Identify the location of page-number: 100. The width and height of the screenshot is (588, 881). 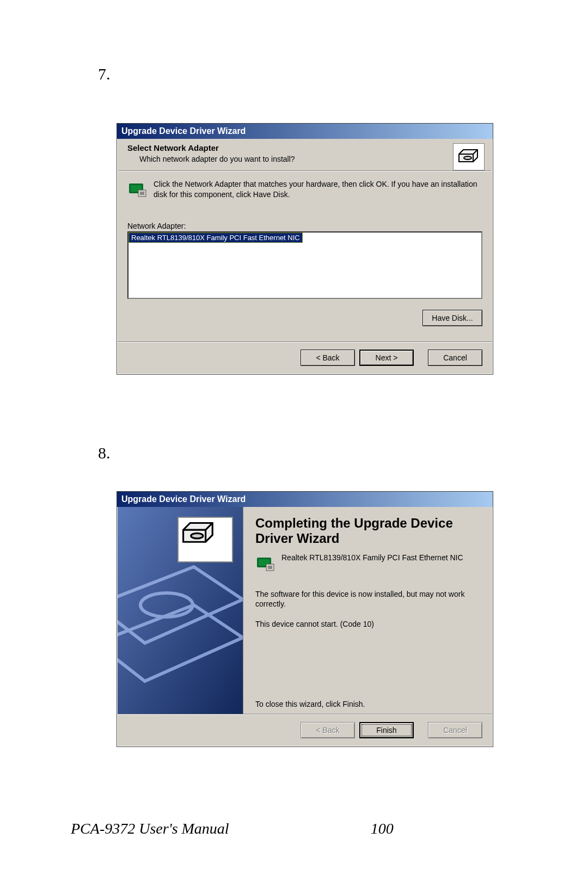
(382, 829).